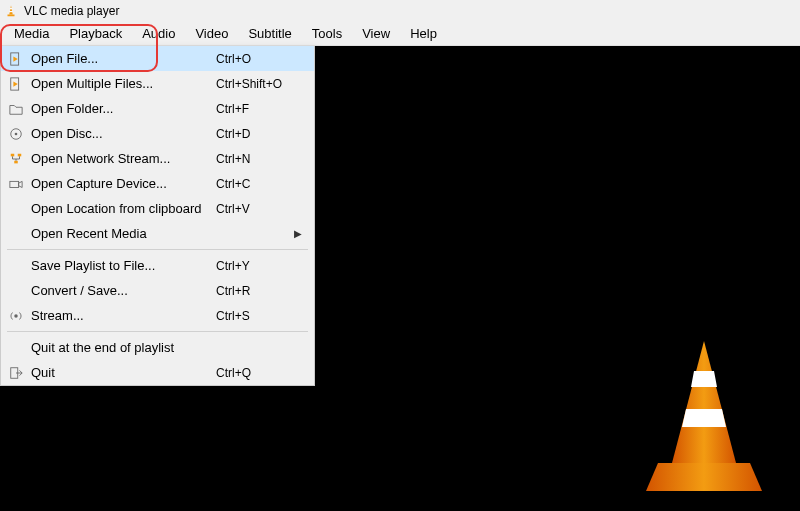  I want to click on capture-icon, so click(16, 184).